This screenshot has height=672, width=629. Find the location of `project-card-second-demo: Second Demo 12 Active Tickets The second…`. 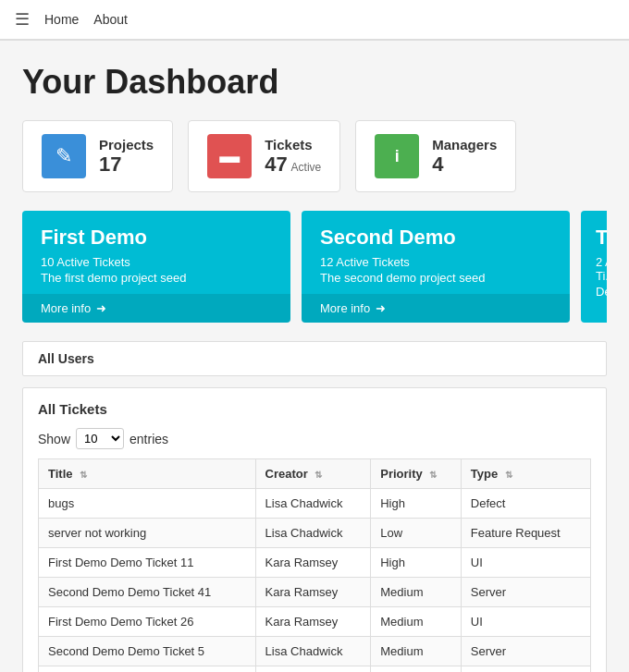

project-card-second-demo: Second Demo 12 Active Tickets The second… is located at coordinates (436, 266).